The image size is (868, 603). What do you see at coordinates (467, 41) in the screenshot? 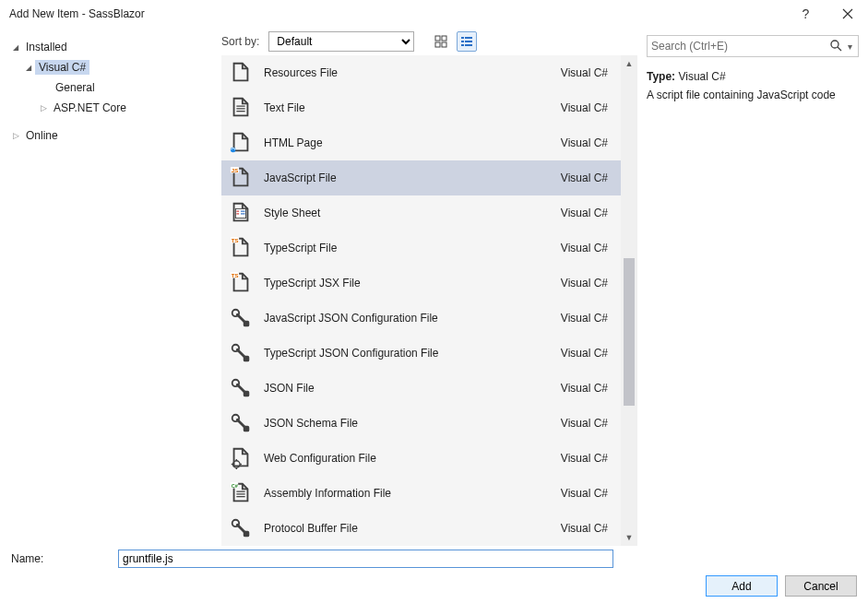
I see `view-list-button` at bounding box center [467, 41].